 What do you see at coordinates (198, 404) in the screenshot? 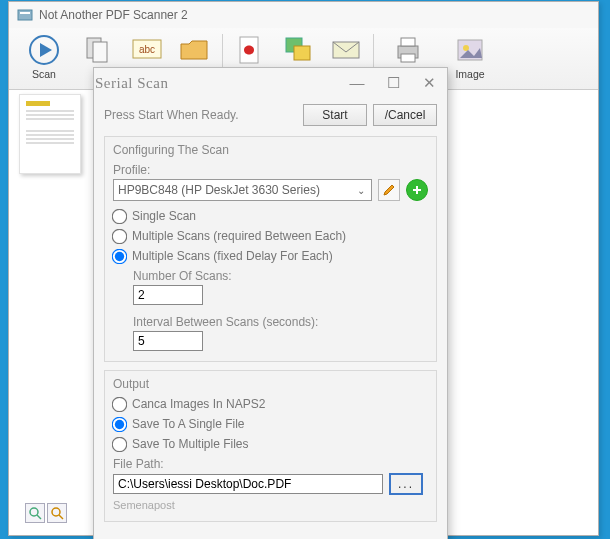
I see `output-cancel-label: Canca Images In NAPS2` at bounding box center [198, 404].